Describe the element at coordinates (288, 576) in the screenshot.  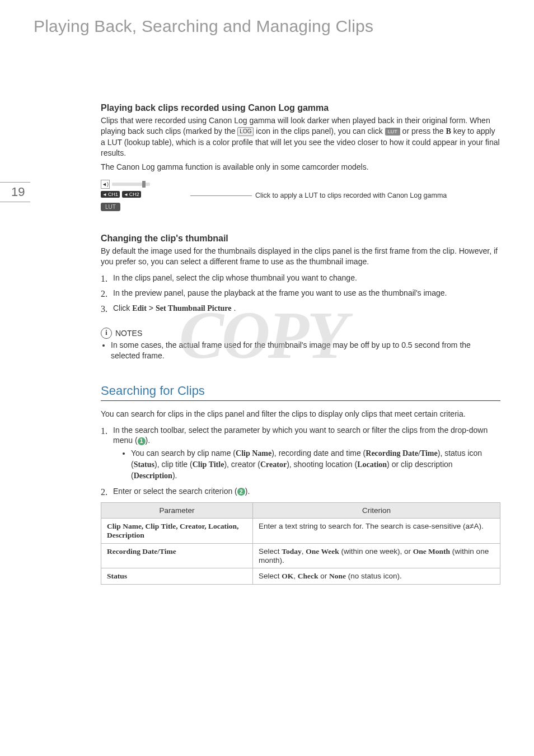
I see `opt-ok: OK` at that location.